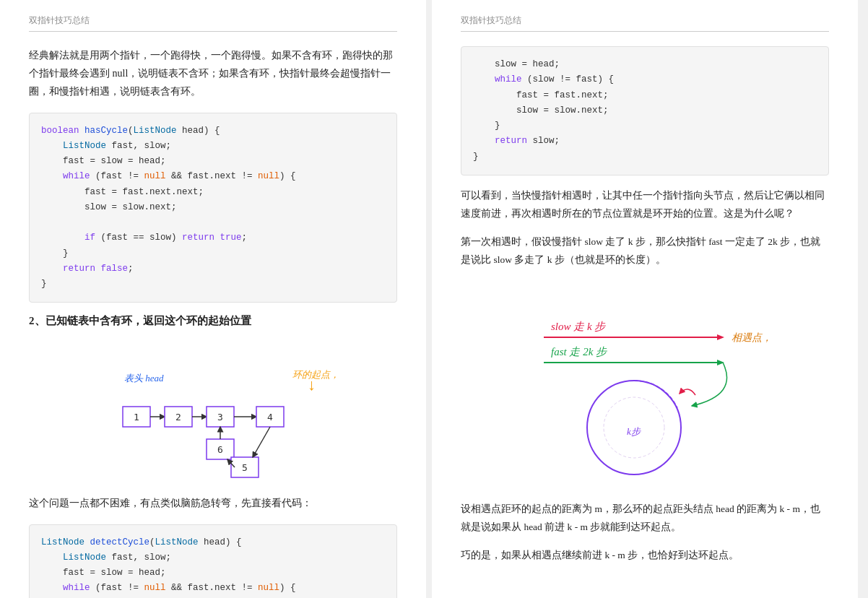 The height and width of the screenshot is (598, 868). Describe the element at coordinates (213, 23) in the screenshot. I see `page-header-left: 双指针技巧总结` at that location.